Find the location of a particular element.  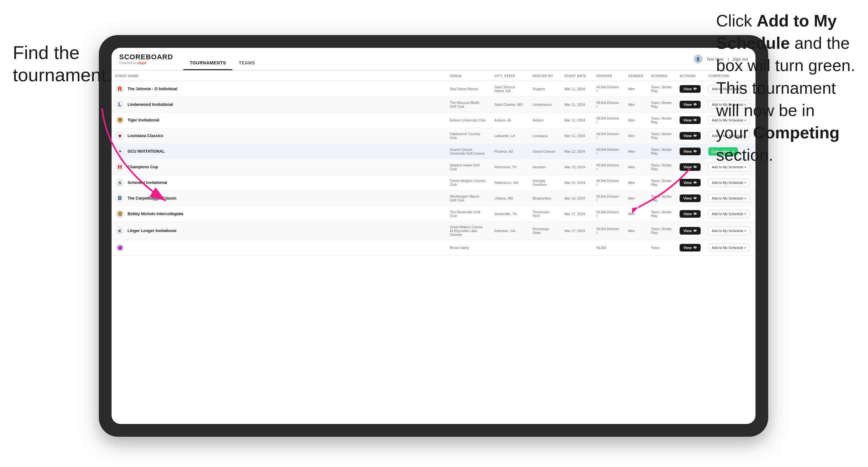

cell-event-name: H Champions Cup is located at coordinates (279, 167).